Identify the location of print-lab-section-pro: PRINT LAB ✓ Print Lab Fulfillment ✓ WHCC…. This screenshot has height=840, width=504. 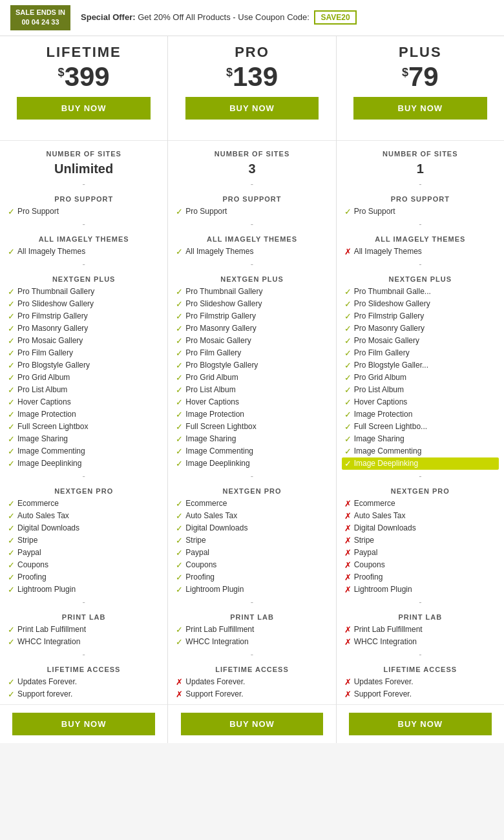
(252, 635).